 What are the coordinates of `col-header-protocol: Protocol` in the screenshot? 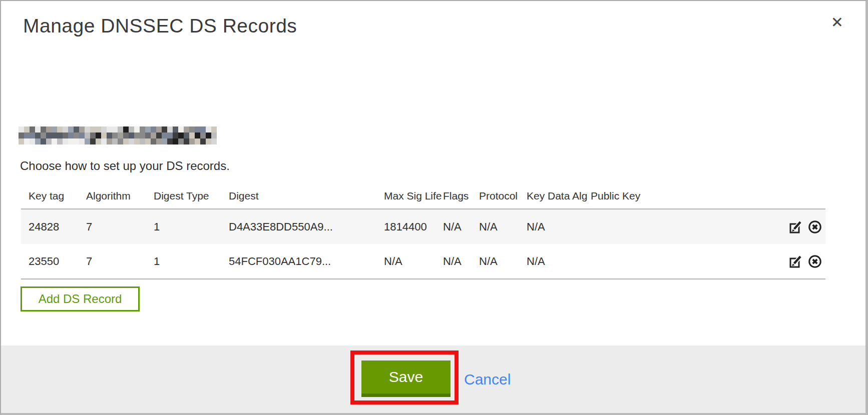 It's located at (503, 198).